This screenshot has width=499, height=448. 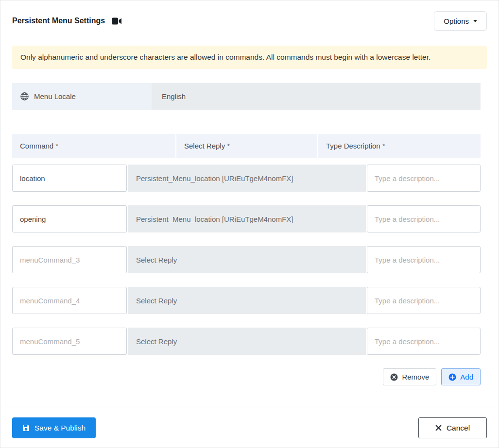 What do you see at coordinates (458, 428) in the screenshot?
I see `cancel-label: Cancel` at bounding box center [458, 428].